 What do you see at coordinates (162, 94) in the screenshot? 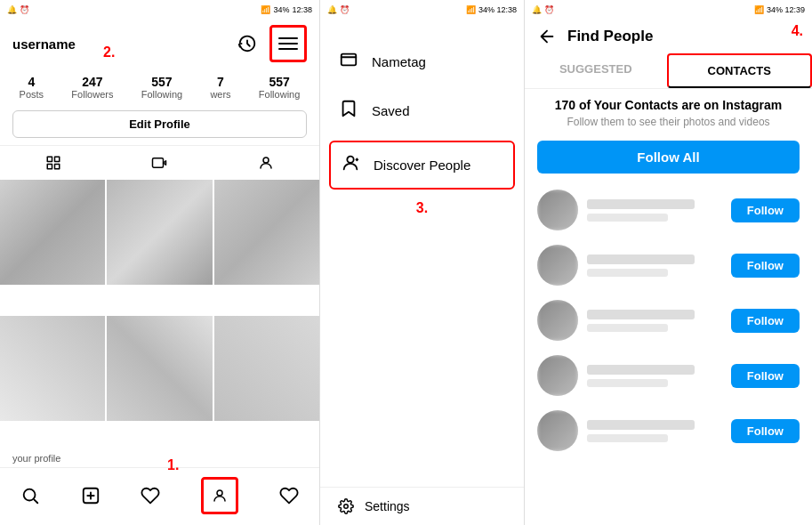
I see `following-label: Following` at bounding box center [162, 94].